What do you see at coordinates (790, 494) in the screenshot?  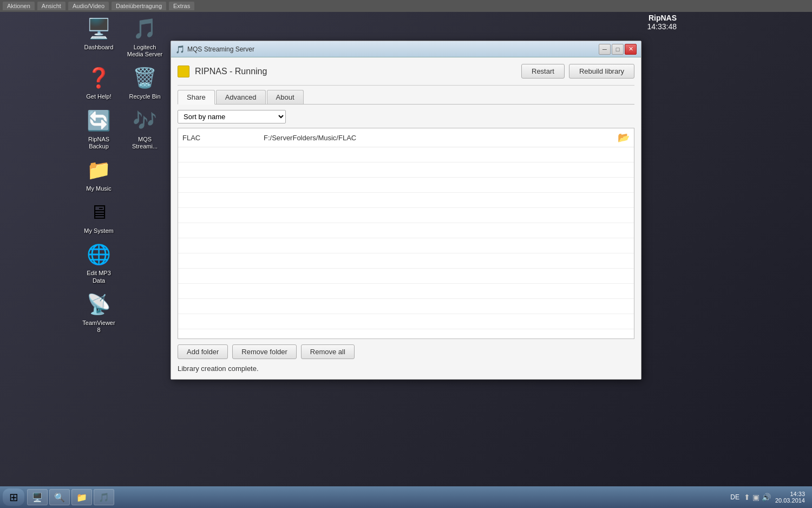 I see `taskbar-time: 14:33` at bounding box center [790, 494].